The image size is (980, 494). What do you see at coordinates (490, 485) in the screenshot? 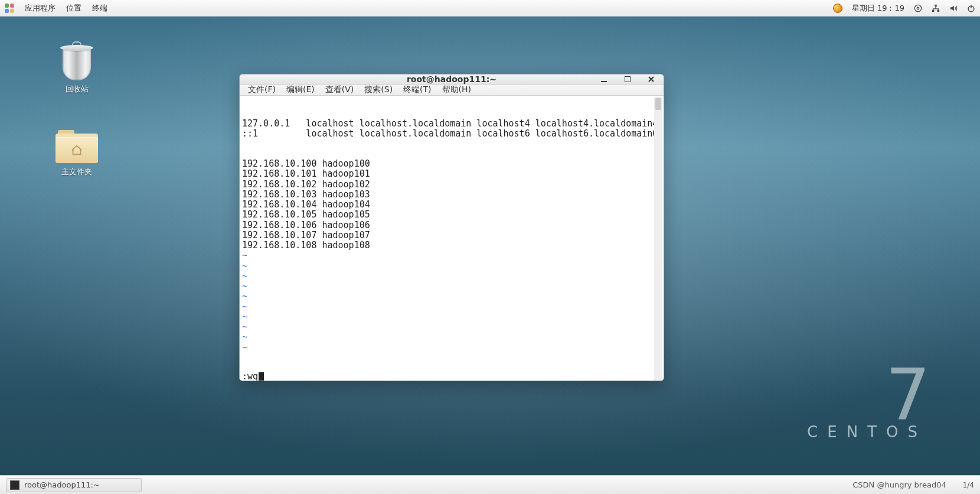
I see `bottom-panel: root@hadoop111:~ CSDN @hungry bread04 1/…` at bounding box center [490, 485].